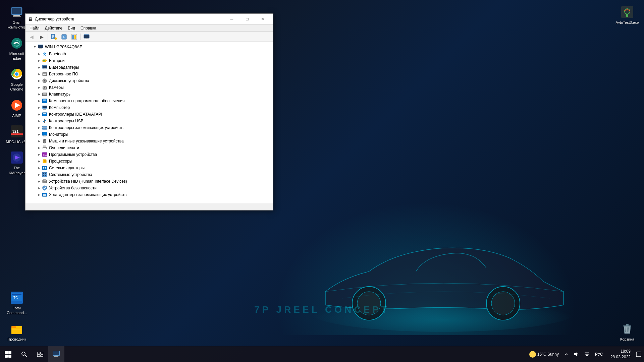 The image size is (644, 362). Describe the element at coordinates (17, 303) in the screenshot. I see `desktop-icon-total-commander-1: TC Total Command...` at that location.